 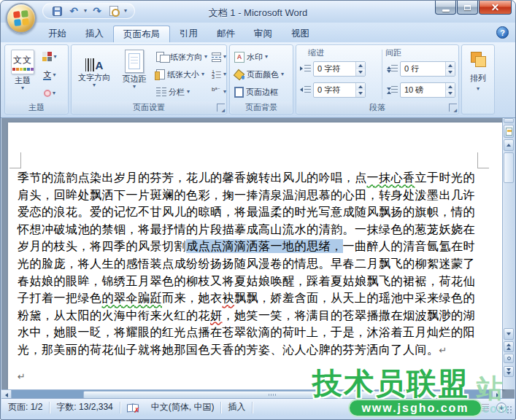 I want to click on vertical-scrollbar, so click(x=508, y=254).